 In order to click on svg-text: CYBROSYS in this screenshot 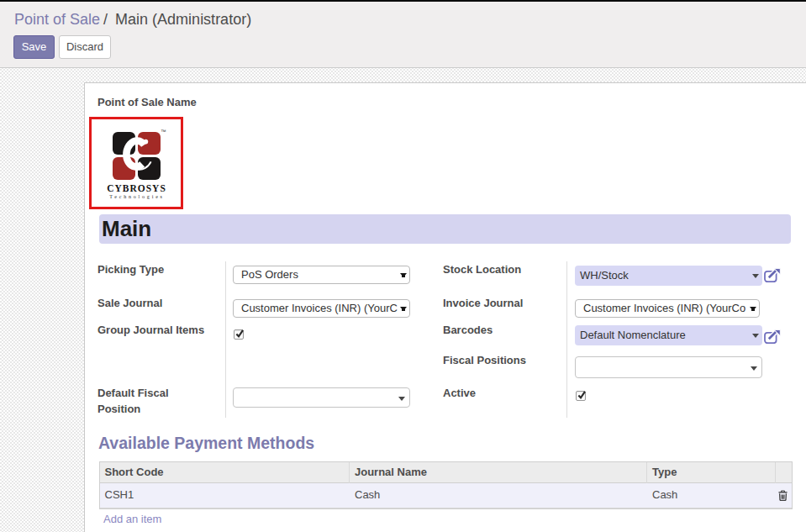, I will do `click(136, 188)`.